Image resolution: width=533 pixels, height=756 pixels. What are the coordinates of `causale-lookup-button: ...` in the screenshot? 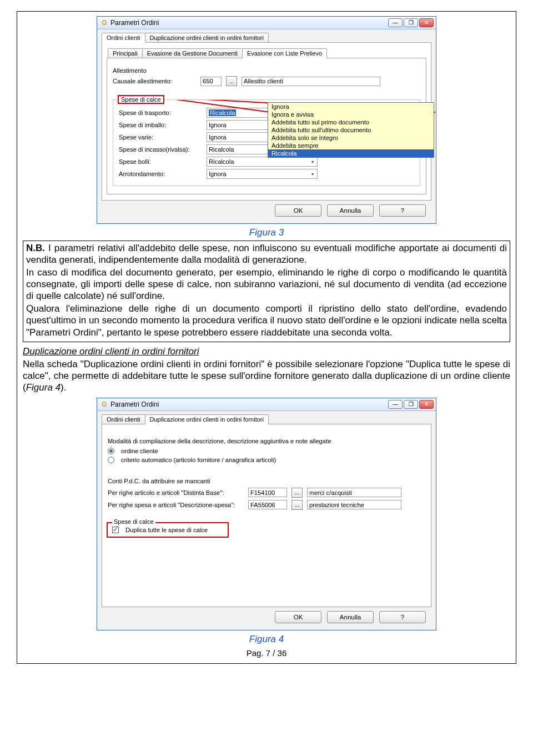 It's located at (232, 81).